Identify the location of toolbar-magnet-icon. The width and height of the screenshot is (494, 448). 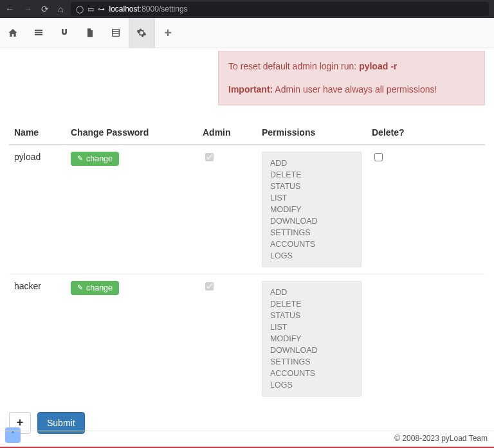
(64, 33).